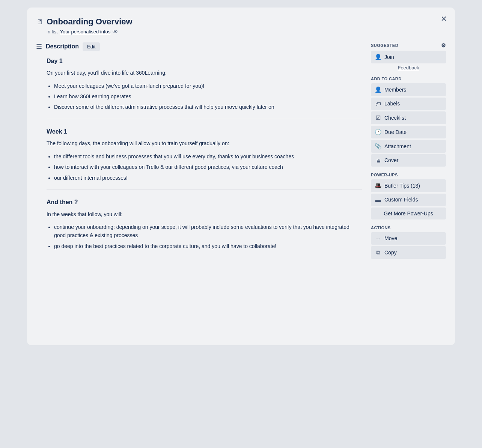 This screenshot has height=448, width=482. I want to click on checklist-label: Checklist, so click(395, 118).